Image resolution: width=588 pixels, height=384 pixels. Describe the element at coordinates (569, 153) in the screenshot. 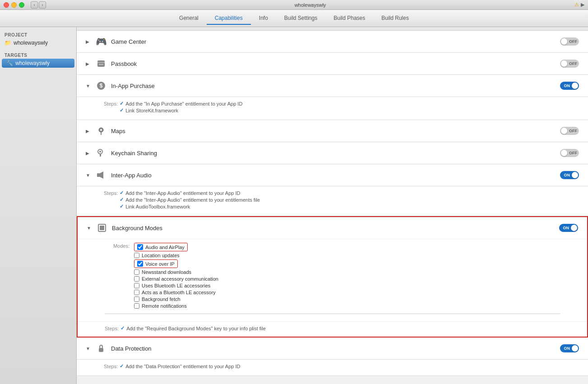

I see `keychain-toggle: OFF` at that location.